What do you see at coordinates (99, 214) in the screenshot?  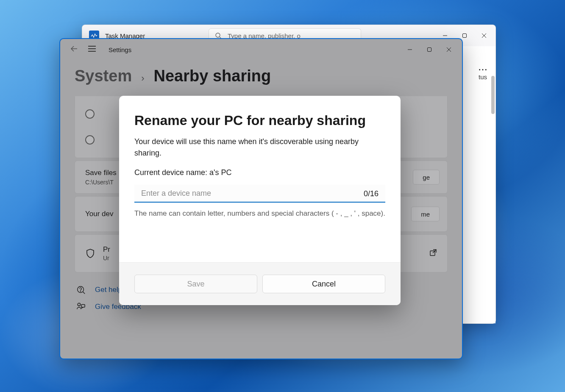 I see `device-name-title: Your dev` at bounding box center [99, 214].